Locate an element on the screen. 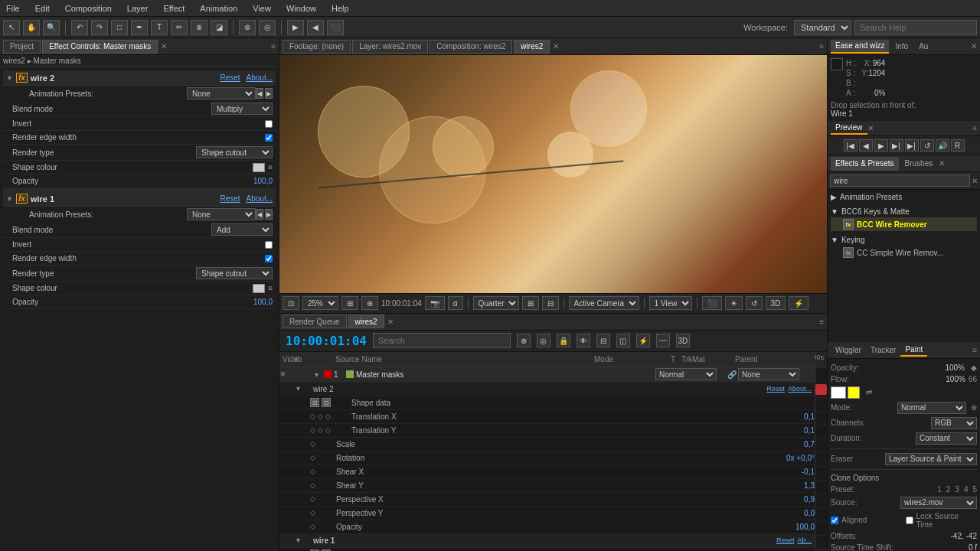 This screenshot has height=551, width=980. rt-panel-close: ✕ is located at coordinates (974, 46).